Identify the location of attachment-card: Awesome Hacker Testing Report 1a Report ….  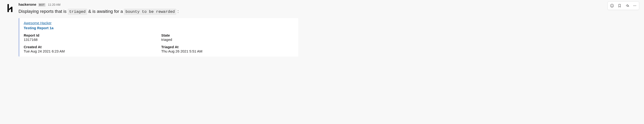
(158, 37).